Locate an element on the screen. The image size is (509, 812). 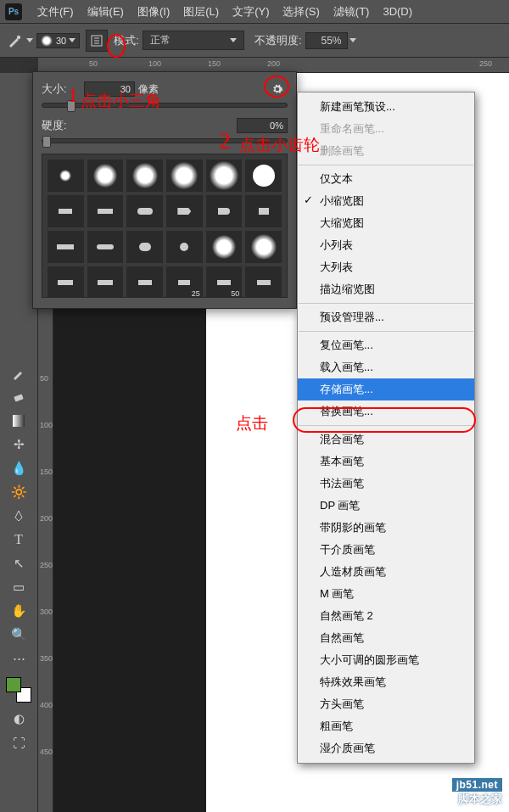
menu-text-only: 仅文本 is located at coordinates (386, 179).